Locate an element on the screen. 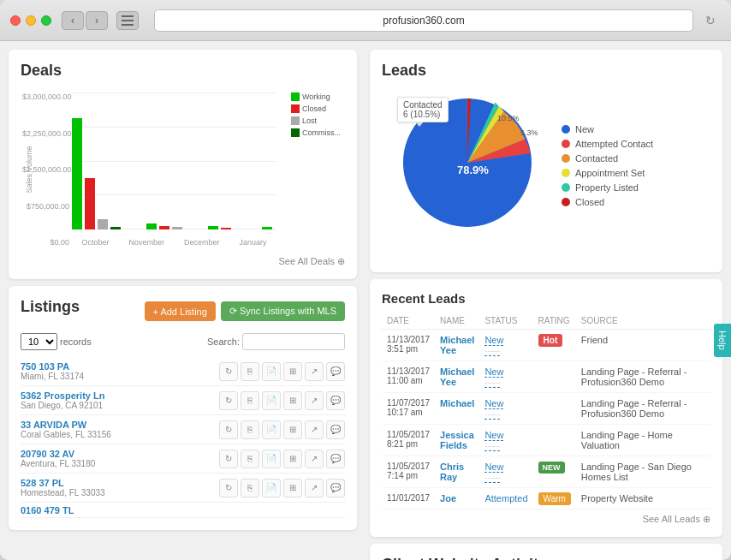 Image resolution: width=731 pixels, height=560 pixels. records-per-page: 10 25 50 is located at coordinates (39, 342).